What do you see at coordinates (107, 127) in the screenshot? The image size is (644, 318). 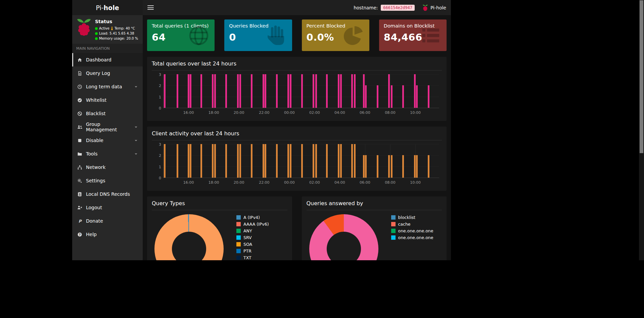 I see `sidebar-item-group-management: Group Management` at bounding box center [107, 127].